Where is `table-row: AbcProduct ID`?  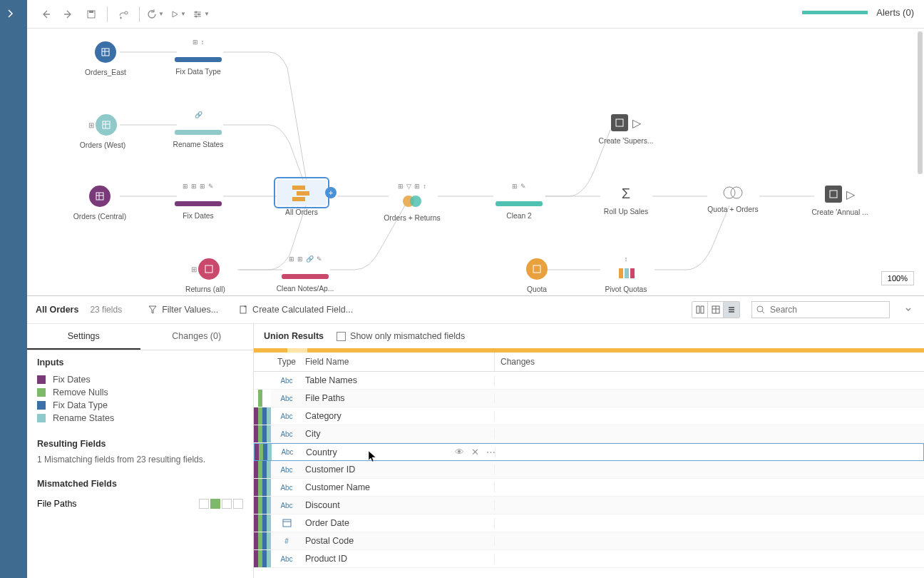
table-row: AbcProduct ID is located at coordinates (589, 559).